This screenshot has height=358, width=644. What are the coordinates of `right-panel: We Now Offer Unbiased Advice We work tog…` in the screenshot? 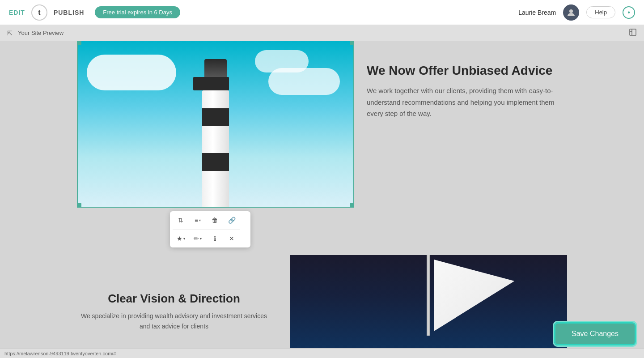 It's located at (461, 91).